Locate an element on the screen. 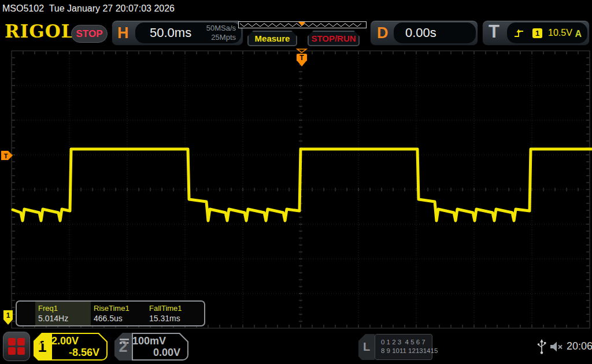 Image resolution: width=592 pixels, height=364 pixels. measurement-freq: Freq1 5.014Hz is located at coordinates (63, 313).